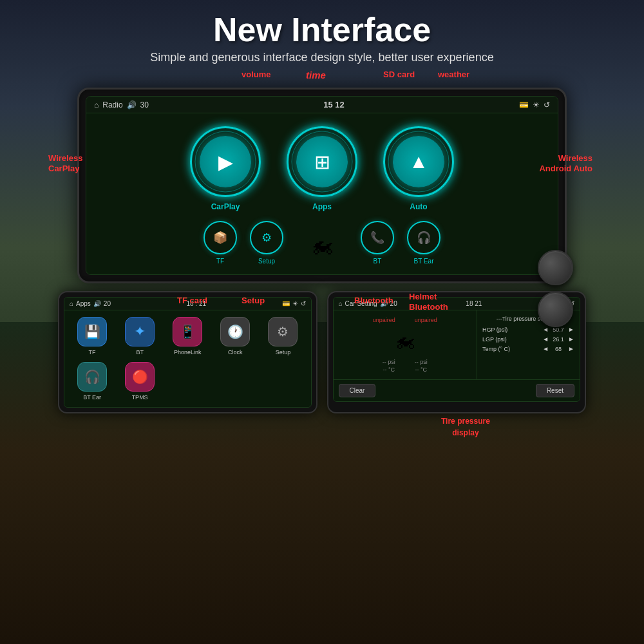 This screenshot has height=644, width=644. Describe the element at coordinates (474, 304) in the screenshot. I see `car-topbar-time: 18 21` at that location.